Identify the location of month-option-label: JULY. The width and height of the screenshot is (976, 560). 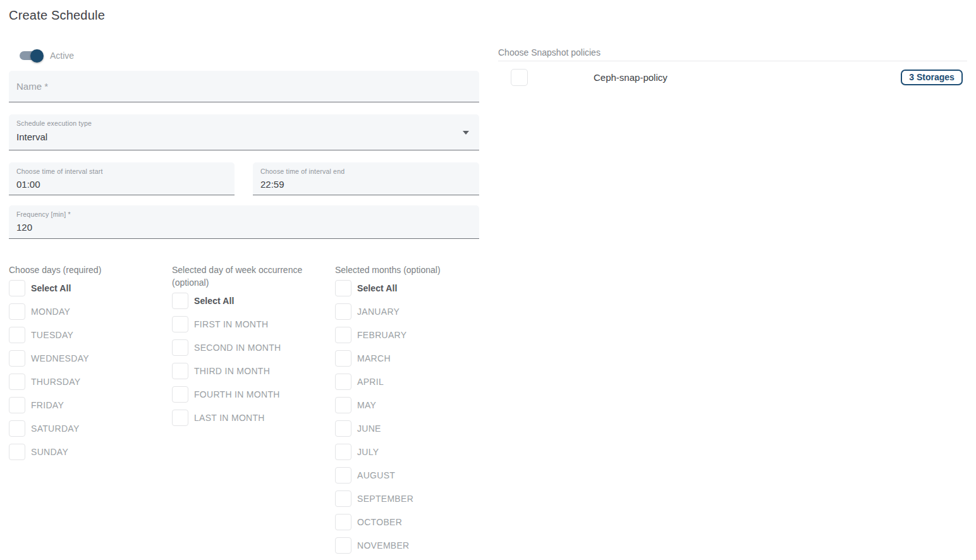
(368, 452).